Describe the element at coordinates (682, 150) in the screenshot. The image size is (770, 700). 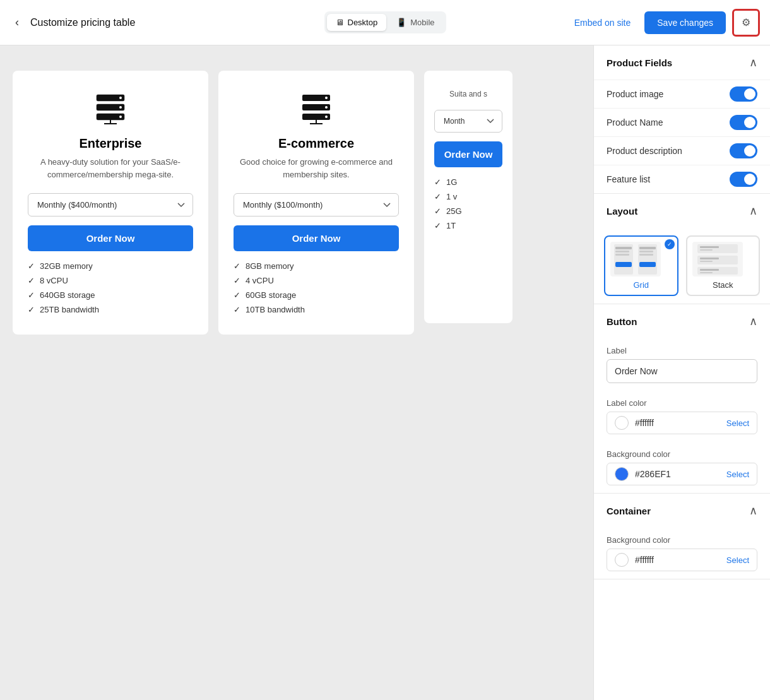
I see `product-desc-row: Product description` at that location.